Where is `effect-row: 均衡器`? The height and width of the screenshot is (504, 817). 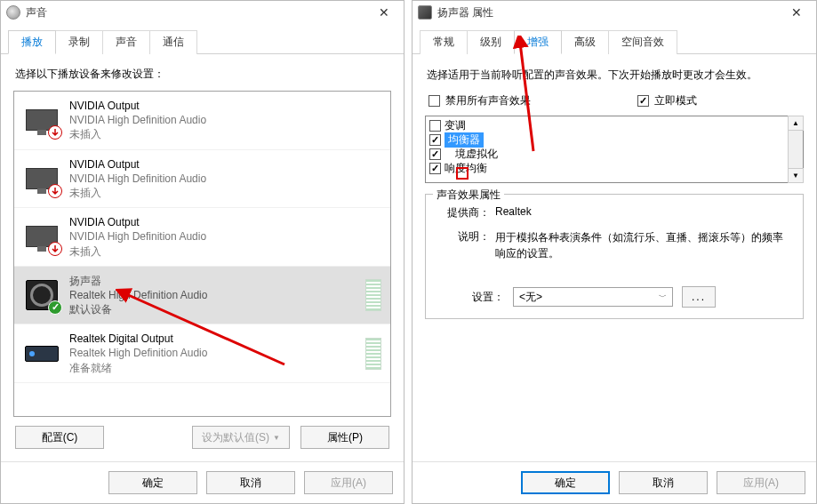 effect-row: 均衡器 is located at coordinates (606, 140).